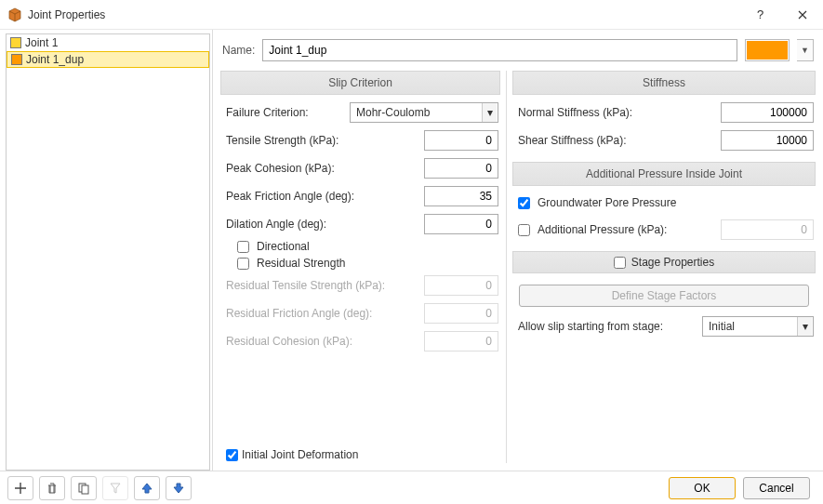 The width and height of the screenshot is (823, 504). Describe the element at coordinates (664, 326) in the screenshot. I see `allow-slip-row: Allow slip starting from stage: Initial …` at that location.